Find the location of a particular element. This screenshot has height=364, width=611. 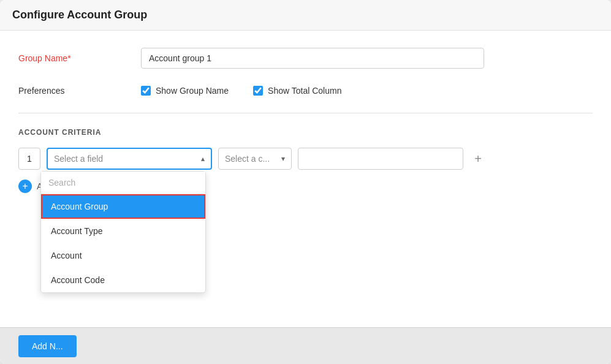

add-criteria-button: + is located at coordinates (478, 159).